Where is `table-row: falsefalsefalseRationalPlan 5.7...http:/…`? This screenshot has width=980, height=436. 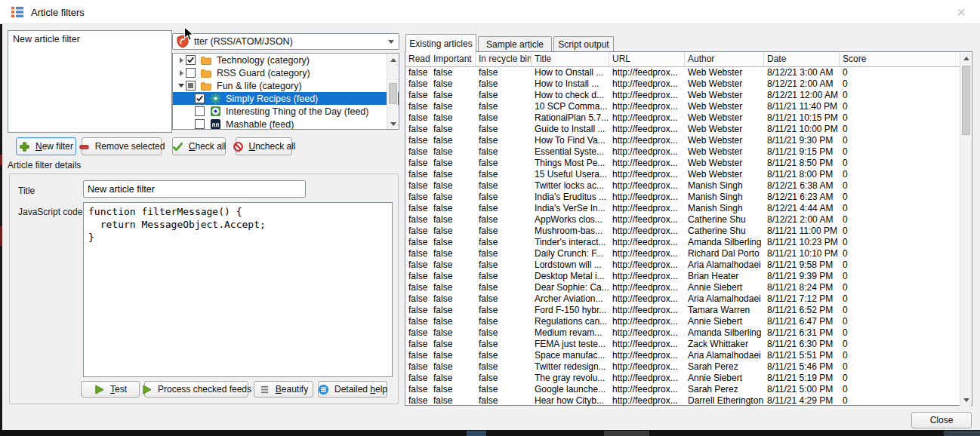 table-row: falsefalsefalseRationalPlan 5.7...http:/… is located at coordinates (683, 118).